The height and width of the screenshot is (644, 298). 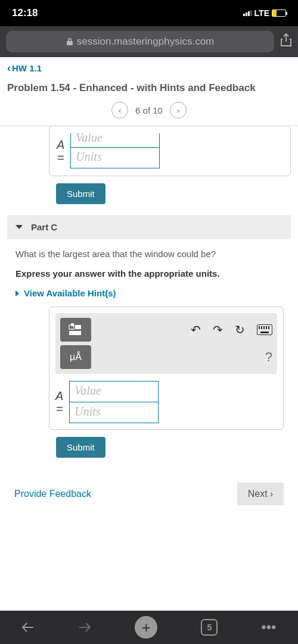 What do you see at coordinates (25, 13) in the screenshot?
I see `status-time: 12:18` at bounding box center [25, 13].